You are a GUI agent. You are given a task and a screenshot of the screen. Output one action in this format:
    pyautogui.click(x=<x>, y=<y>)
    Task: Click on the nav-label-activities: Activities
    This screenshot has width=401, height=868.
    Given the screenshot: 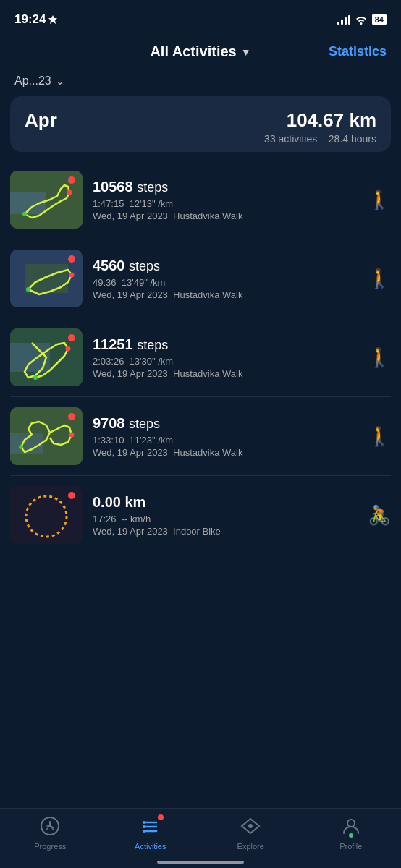 What is the action you would take?
    pyautogui.click(x=151, y=846)
    